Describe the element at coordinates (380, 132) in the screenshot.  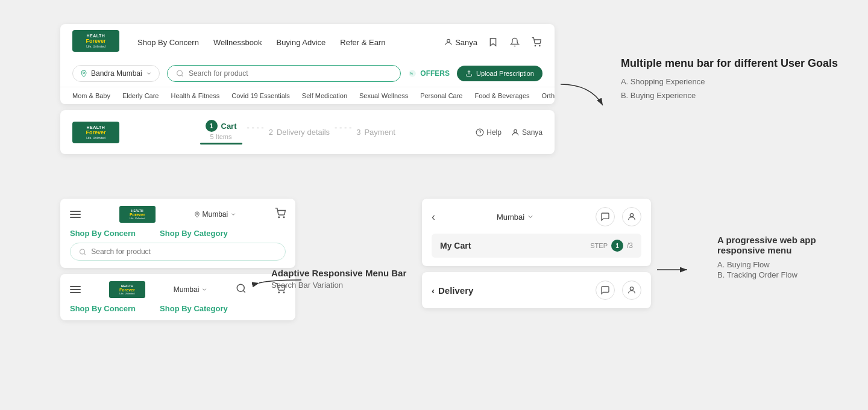
I see `step3-label: Payment` at that location.